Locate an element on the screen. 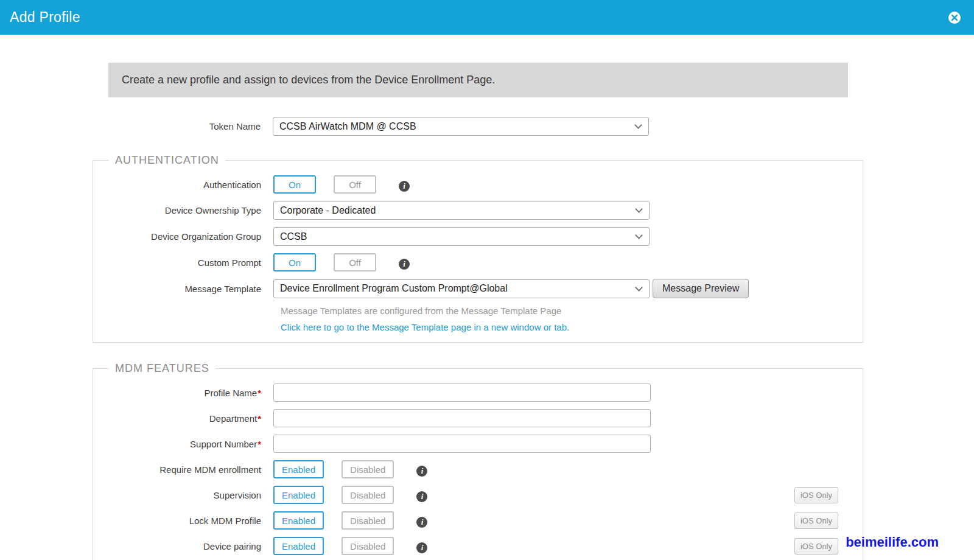 The width and height of the screenshot is (974, 560). device-org-group-selected-value: CCSB is located at coordinates (293, 237).